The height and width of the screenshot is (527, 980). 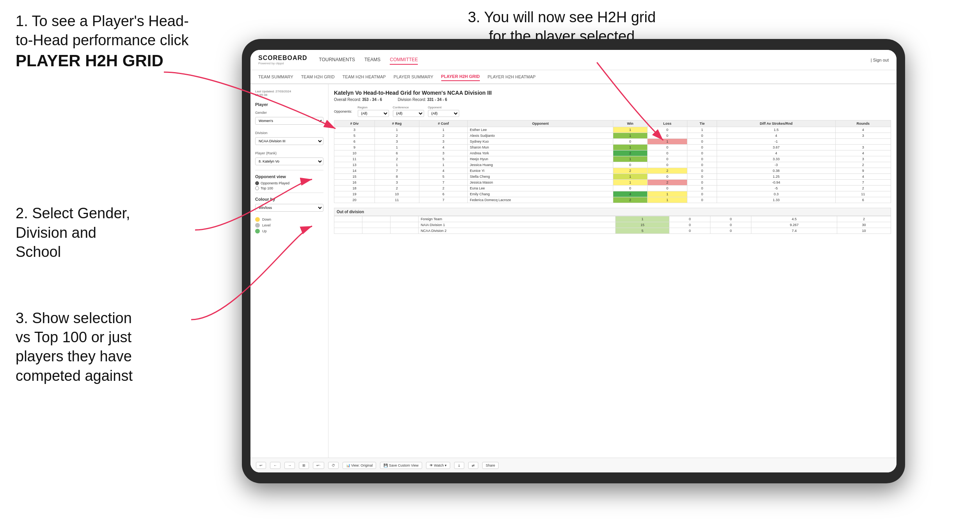 I want to click on subnav-team-h2h-grid: TEAM H2H GRID, so click(x=318, y=77).